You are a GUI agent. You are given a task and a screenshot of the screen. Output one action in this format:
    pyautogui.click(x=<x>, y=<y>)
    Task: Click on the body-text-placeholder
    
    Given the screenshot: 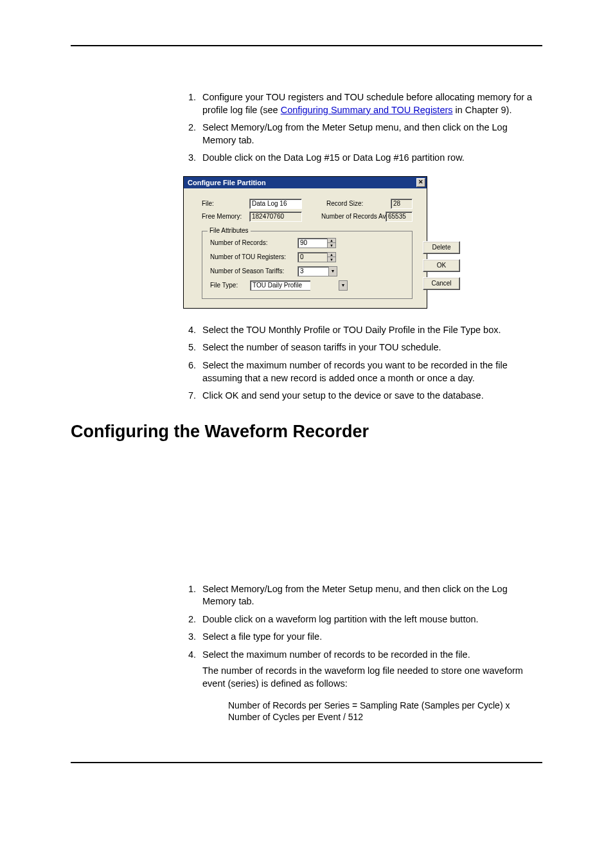 What is the action you would take?
    pyautogui.click(x=306, y=522)
    